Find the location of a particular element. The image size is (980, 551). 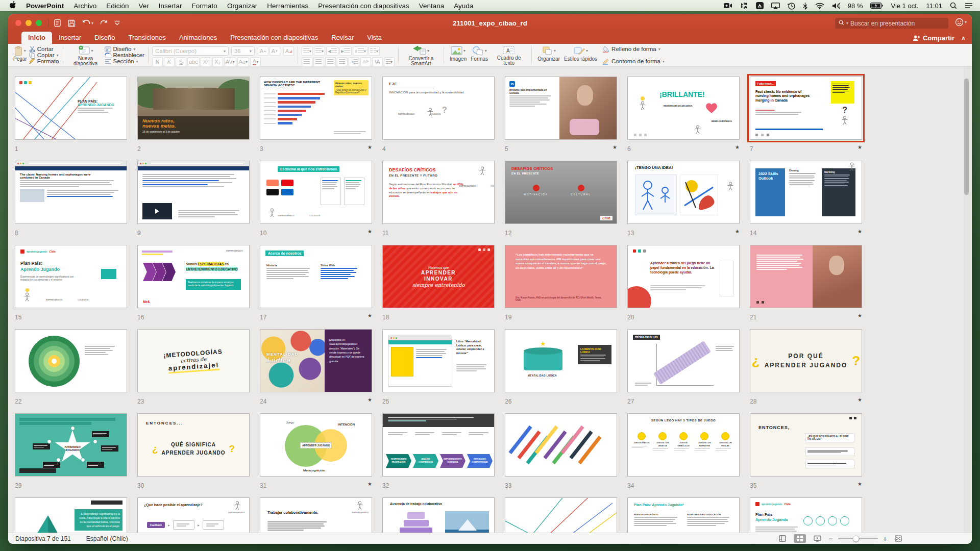

shape-fill-button: Relleno de forma▾ is located at coordinates (633, 49).